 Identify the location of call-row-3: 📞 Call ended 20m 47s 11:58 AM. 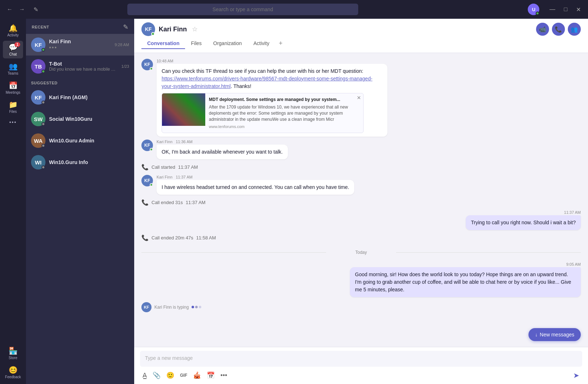
(361, 238).